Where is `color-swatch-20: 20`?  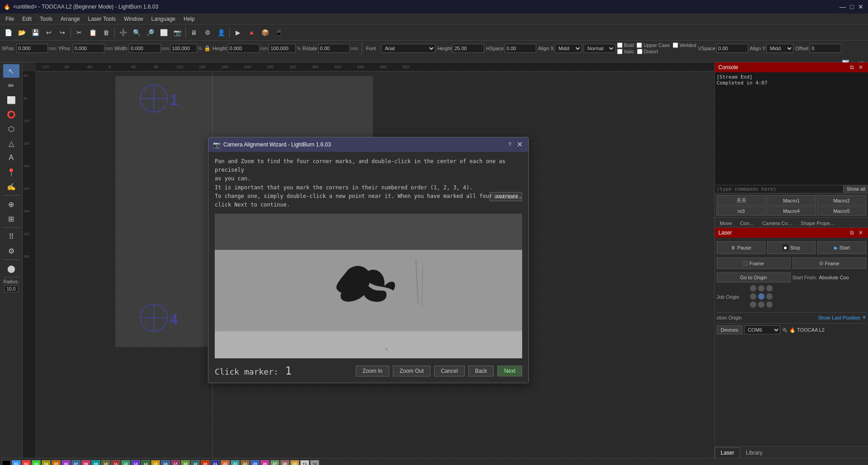
color-swatch-20: 20 is located at coordinates (205, 463).